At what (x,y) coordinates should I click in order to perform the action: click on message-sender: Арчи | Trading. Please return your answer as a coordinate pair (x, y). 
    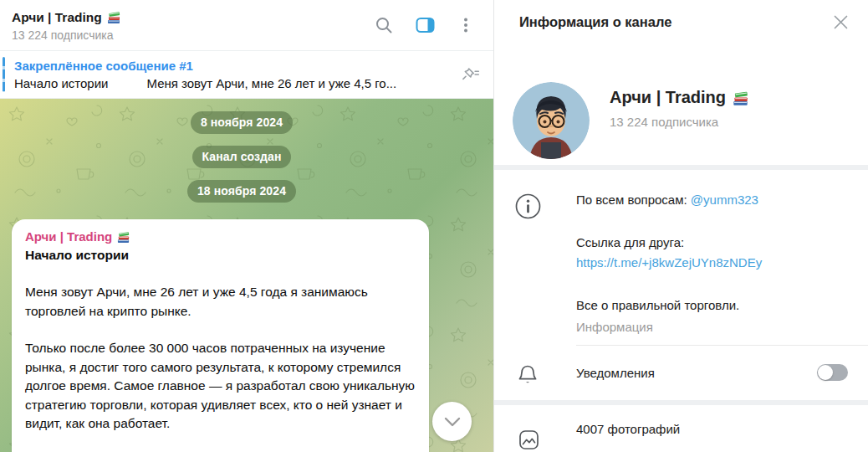
    Looking at the image, I should click on (221, 236).